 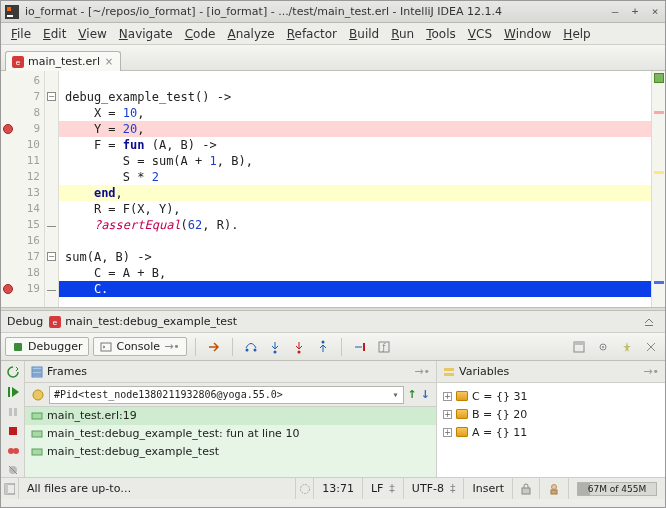 I want to click on code-line: debug_example_test() ->, so click(x=355, y=97).